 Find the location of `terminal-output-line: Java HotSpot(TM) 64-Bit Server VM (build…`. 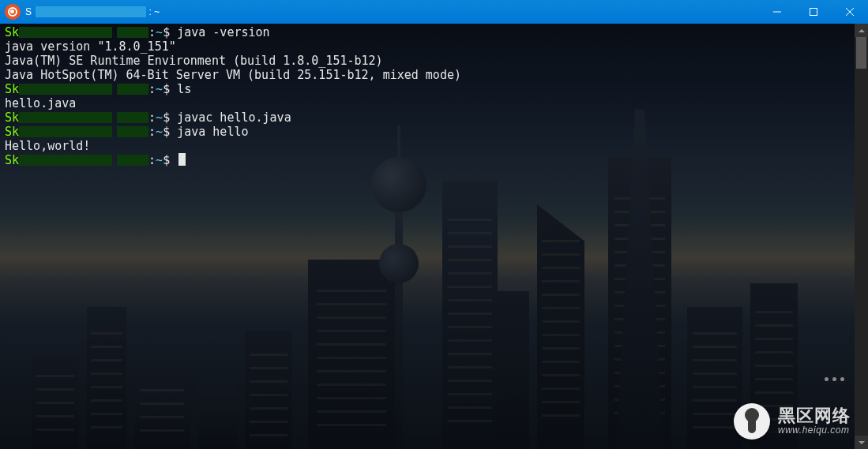

terminal-output-line: Java HotSpot(TM) 64-Bit Server VM (build… is located at coordinates (434, 75).